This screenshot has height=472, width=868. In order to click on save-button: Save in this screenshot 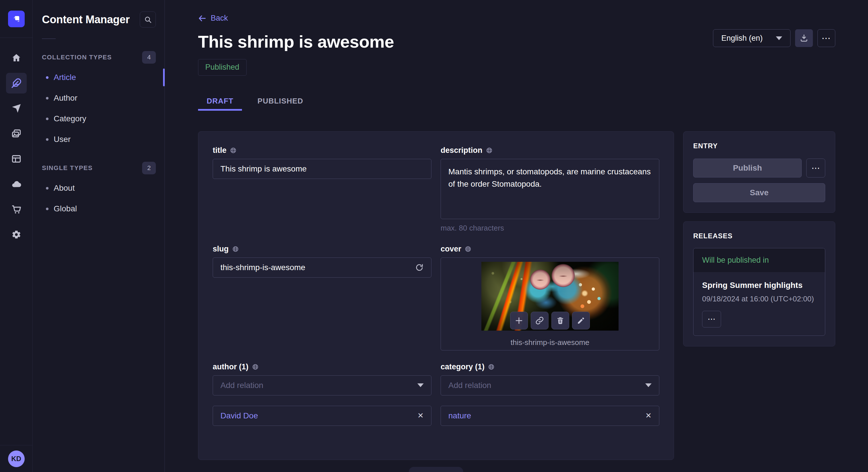, I will do `click(759, 193)`.